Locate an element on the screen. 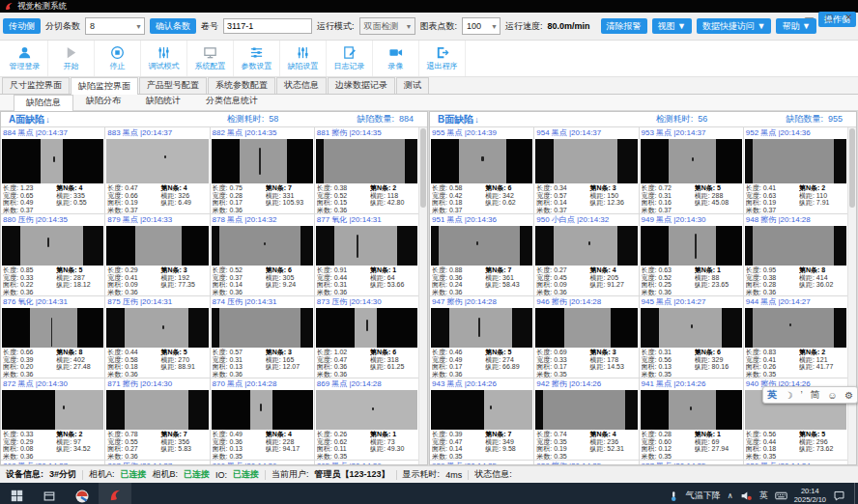 The height and width of the screenshot is (504, 858). close-button: ✕ is located at coordinates (848, 17).